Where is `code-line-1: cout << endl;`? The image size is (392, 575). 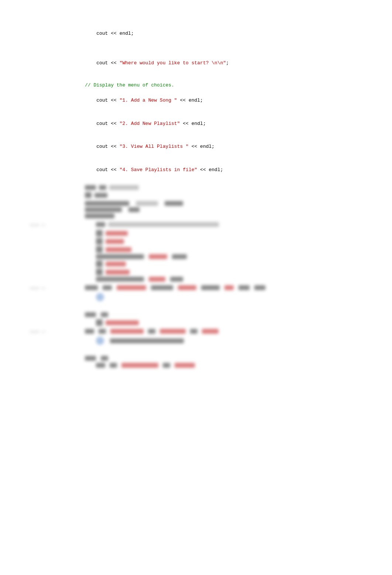 code-line-1: cout << endl; is located at coordinates (235, 34).